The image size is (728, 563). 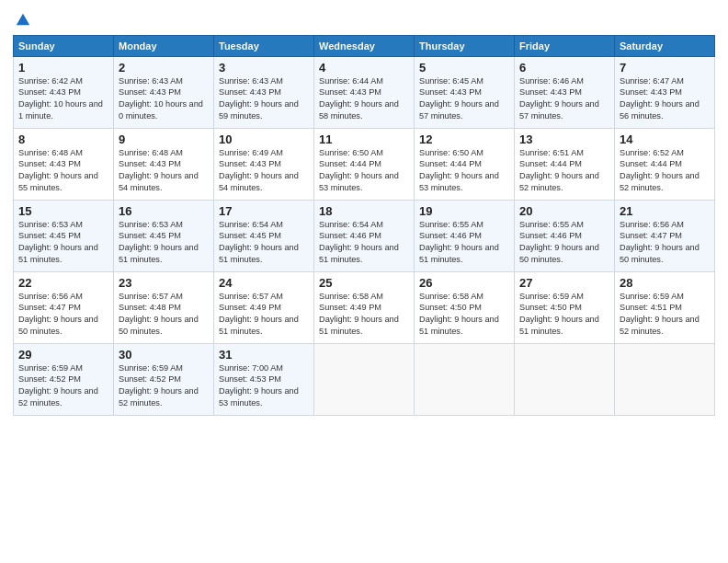 I want to click on day-cell: 2Sunrise: 6:43 AMSunset: 4:43 PMDaylight…, so click(x=164, y=92).